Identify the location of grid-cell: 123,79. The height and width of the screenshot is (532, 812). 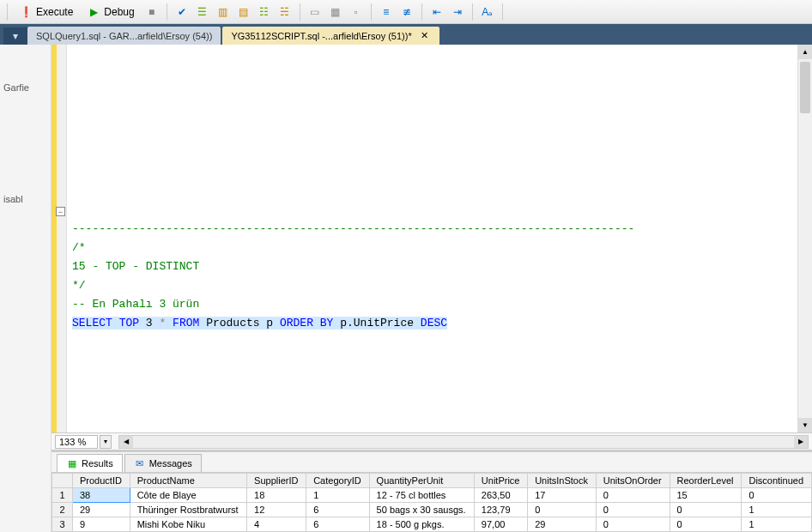
(500, 510).